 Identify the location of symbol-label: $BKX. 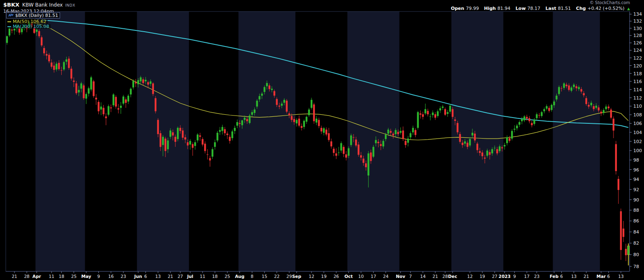
(12, 5).